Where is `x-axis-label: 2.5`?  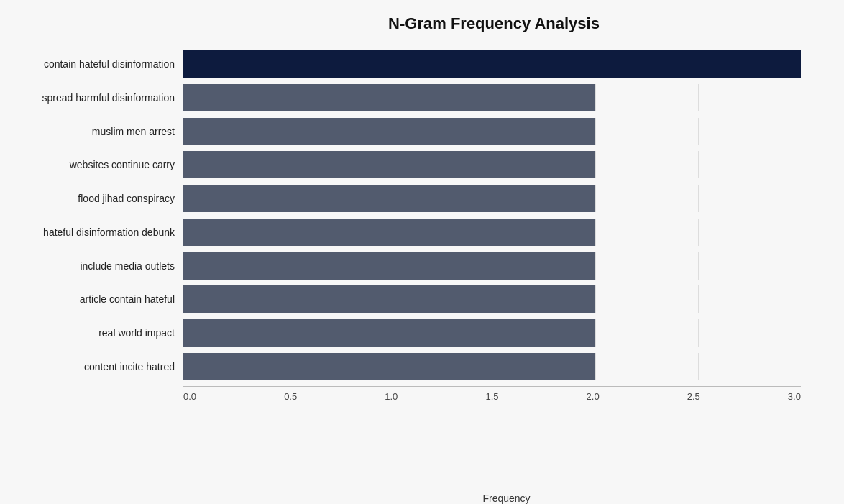
x-axis-label: 2.5 is located at coordinates (694, 397).